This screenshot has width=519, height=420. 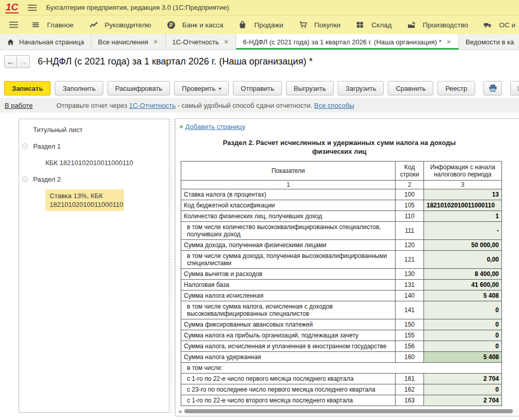 I want to click on tab: 1С-Отчетность ×, so click(x=201, y=42).